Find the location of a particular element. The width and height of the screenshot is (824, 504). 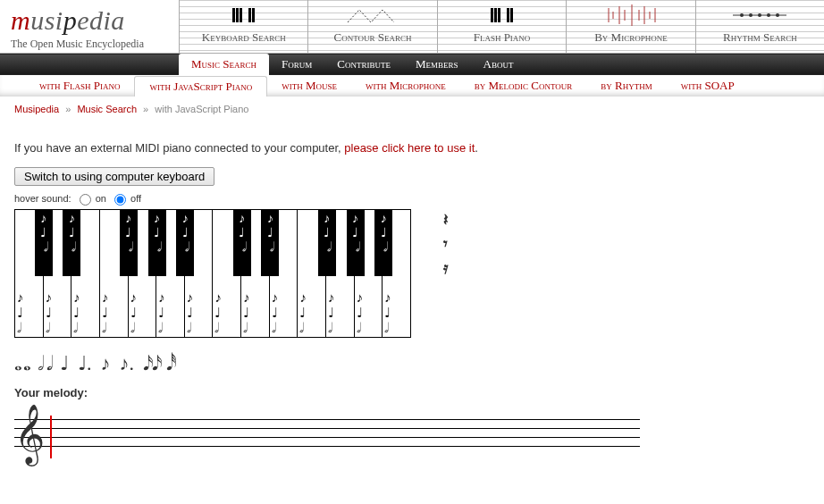

tab-keyboard-search: Keyboard Search is located at coordinates (243, 27).